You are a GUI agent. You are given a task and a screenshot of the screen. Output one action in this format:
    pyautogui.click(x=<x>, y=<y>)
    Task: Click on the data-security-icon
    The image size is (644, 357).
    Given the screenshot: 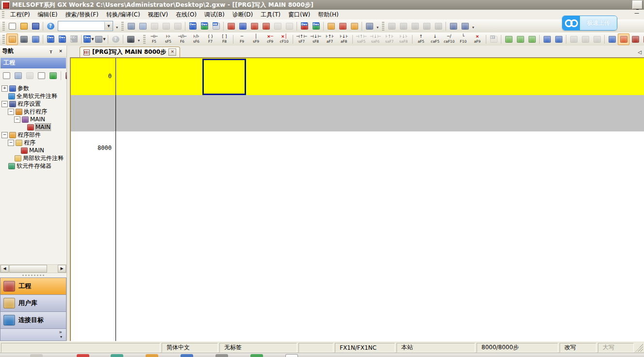 What is the action you would take?
    pyautogui.click(x=41, y=76)
    